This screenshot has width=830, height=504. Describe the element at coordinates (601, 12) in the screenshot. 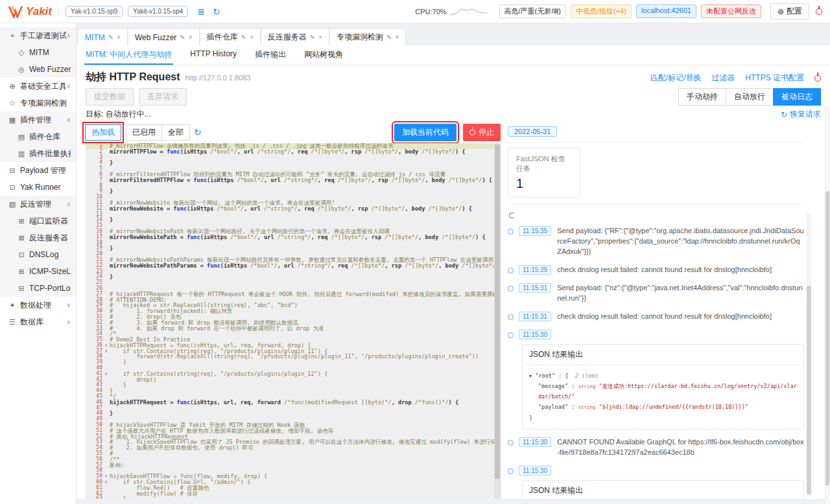

I see `status-badge: 中低危/指纹(+4)` at that location.